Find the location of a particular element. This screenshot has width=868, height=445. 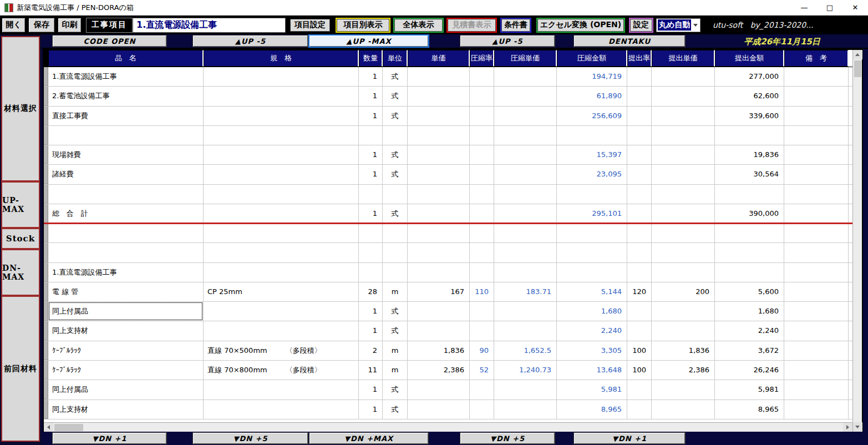

cell: 5,981 is located at coordinates (592, 390).